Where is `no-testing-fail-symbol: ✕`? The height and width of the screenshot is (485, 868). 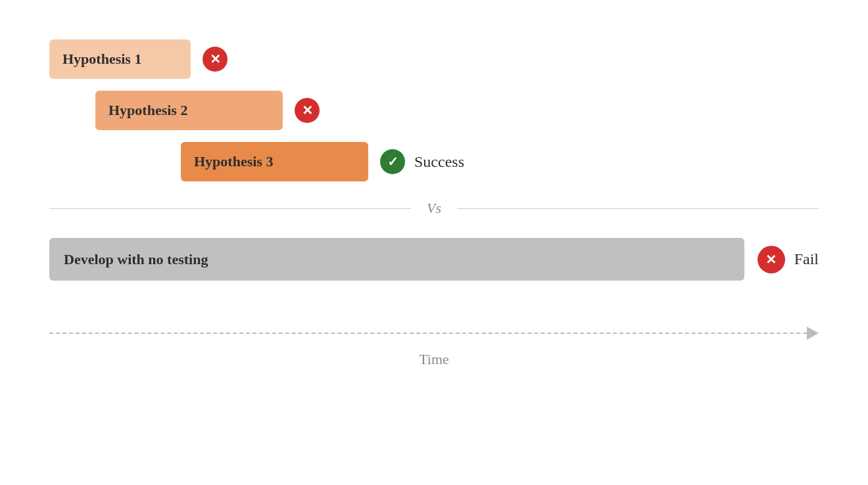
no-testing-fail-symbol: ✕ is located at coordinates (771, 260).